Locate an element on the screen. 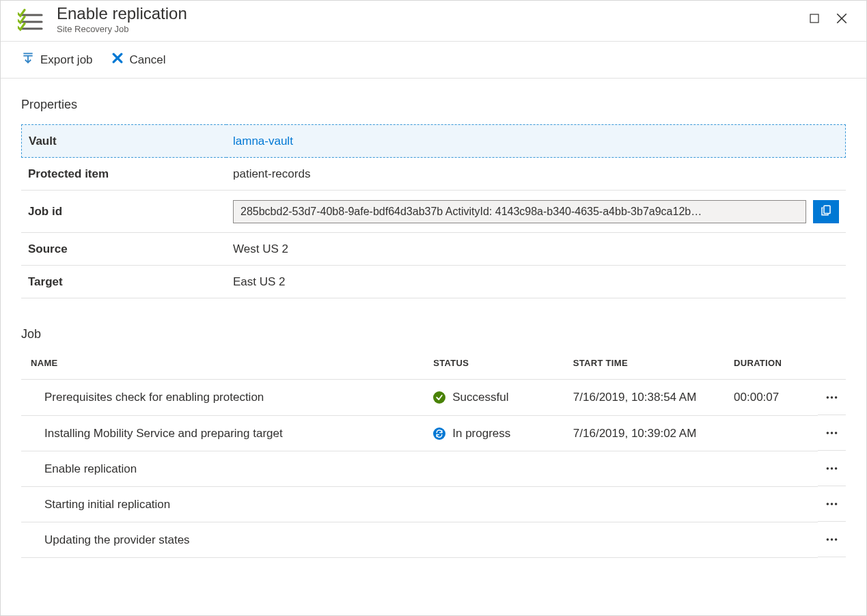 The image size is (867, 616). job-name: Prerequisites check for enabling protect… is located at coordinates (224, 397).